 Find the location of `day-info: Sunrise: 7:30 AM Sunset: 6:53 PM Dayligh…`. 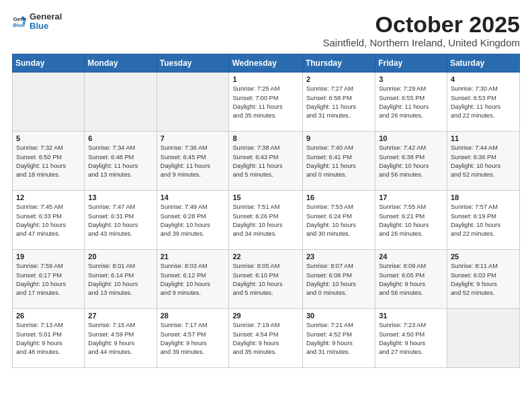

day-info: Sunrise: 7:30 AM Sunset: 6:53 PM Dayligh… is located at coordinates (484, 102).